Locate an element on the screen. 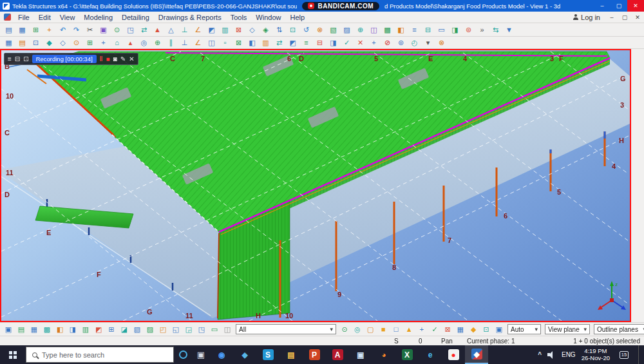 The height and width of the screenshot is (364, 644). taskbar-app-tekla: ◆ is located at coordinates (477, 354).